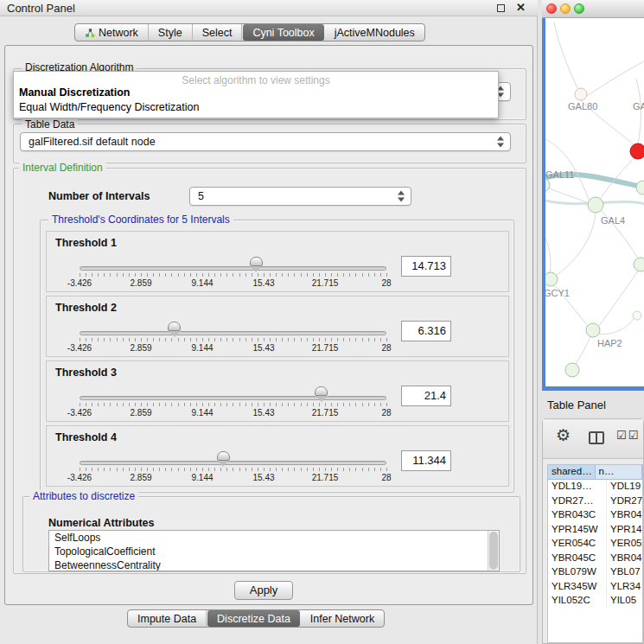 Image resolution: width=644 pixels, height=644 pixels. What do you see at coordinates (577, 602) in the screenshot?
I see `table-cell-shared-name: YIL052C` at bounding box center [577, 602].